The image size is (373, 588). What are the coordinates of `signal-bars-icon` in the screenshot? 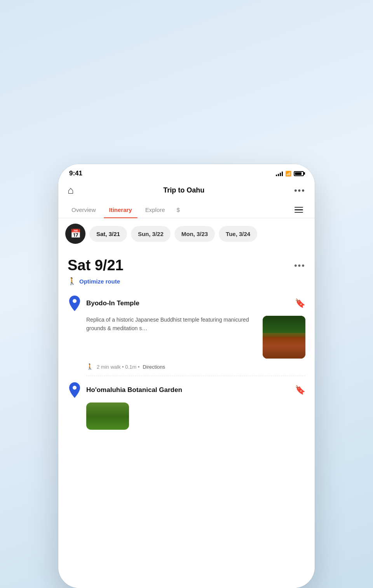 It's located at (279, 173).